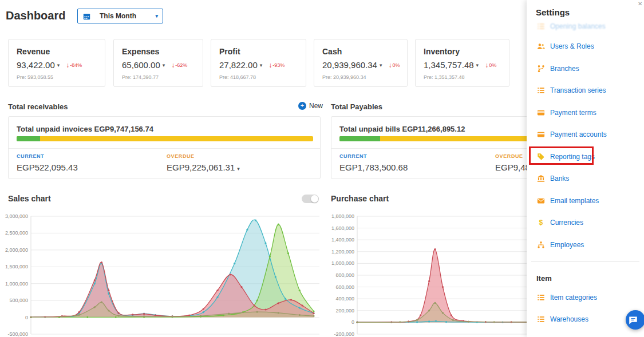 This screenshot has height=337, width=644. What do you see at coordinates (553, 13) in the screenshot?
I see `settings-panel-title: Settings` at bounding box center [553, 13].